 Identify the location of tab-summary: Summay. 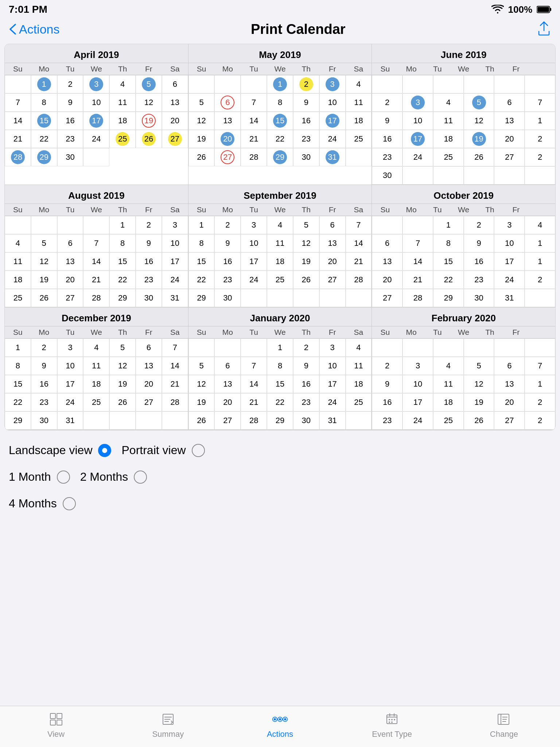
(168, 725).